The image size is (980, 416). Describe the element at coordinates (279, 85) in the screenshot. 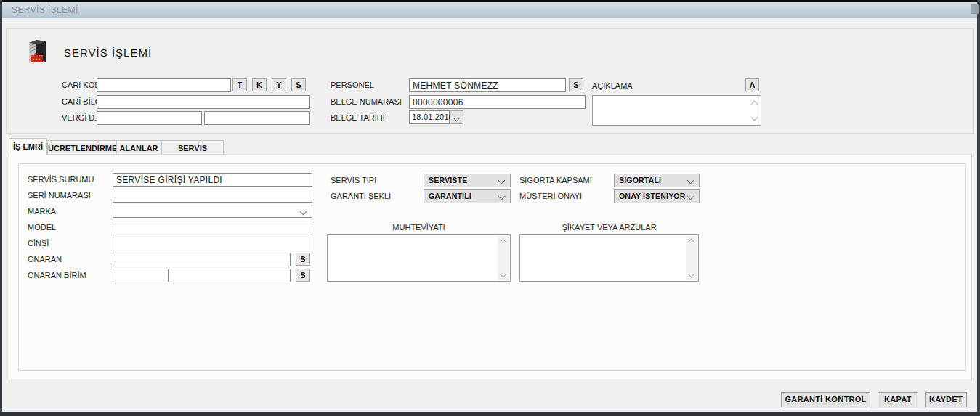

I see `cari-kodu-y-button: Y` at that location.